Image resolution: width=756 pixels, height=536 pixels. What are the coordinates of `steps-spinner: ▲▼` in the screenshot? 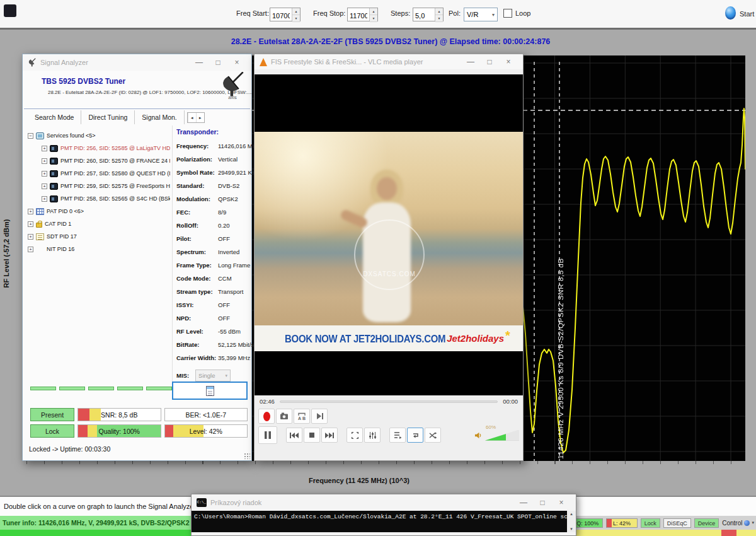 It's located at (428, 15).